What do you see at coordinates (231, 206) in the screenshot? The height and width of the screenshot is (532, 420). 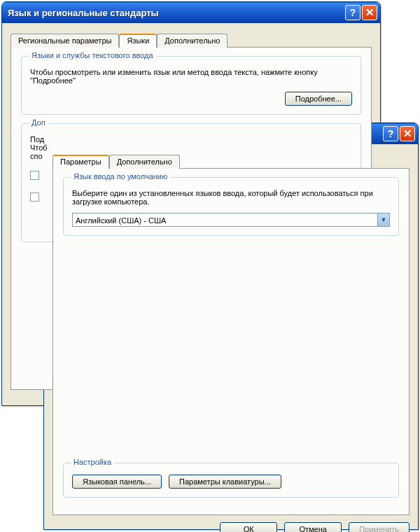 I see `default-input-lang-group: Язык ввода по умолчанию Выберите один из…` at bounding box center [231, 206].